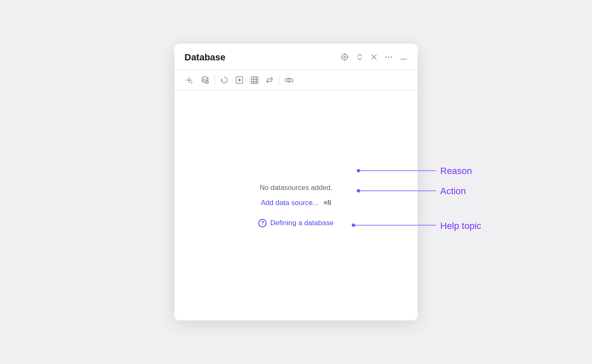 The width and height of the screenshot is (592, 364). Describe the element at coordinates (404, 57) in the screenshot. I see `minus-icon` at that location.